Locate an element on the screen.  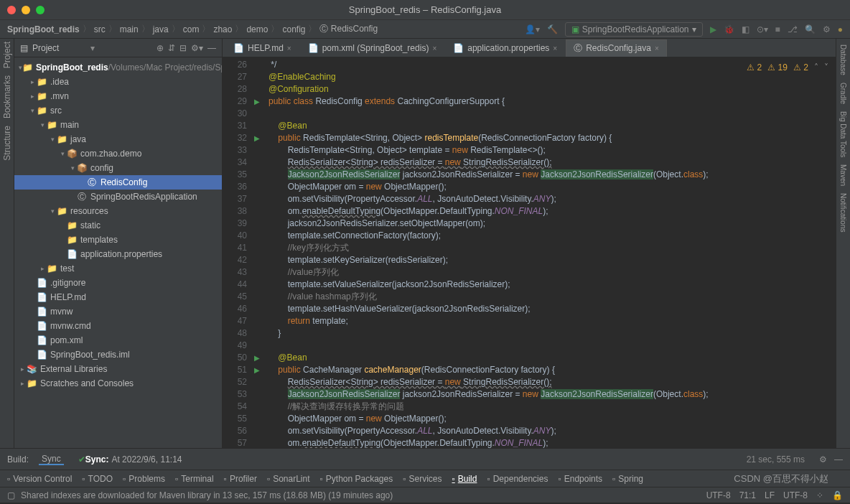
breadcrumb-item: main is located at coordinates (129, 29).